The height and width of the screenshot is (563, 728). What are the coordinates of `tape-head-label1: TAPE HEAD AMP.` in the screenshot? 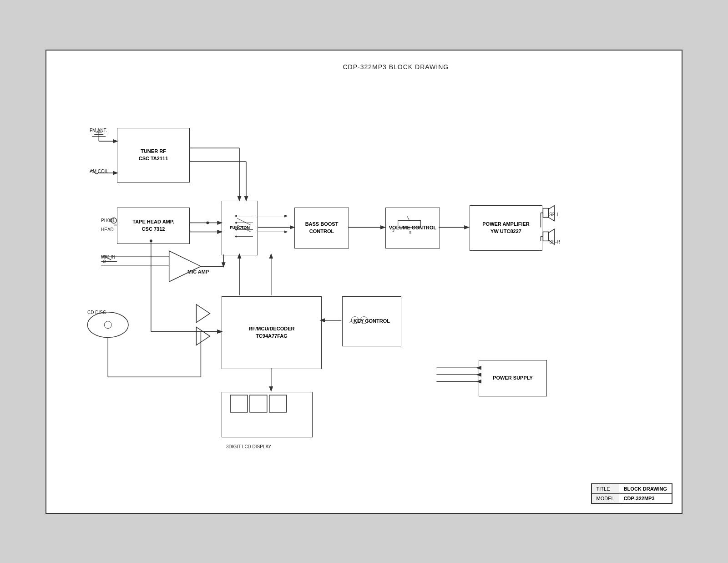 It's located at (153, 222).